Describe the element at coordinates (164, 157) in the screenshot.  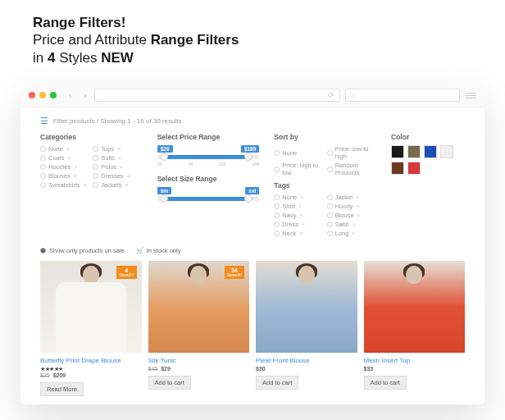
I see `price-handle-min` at that location.